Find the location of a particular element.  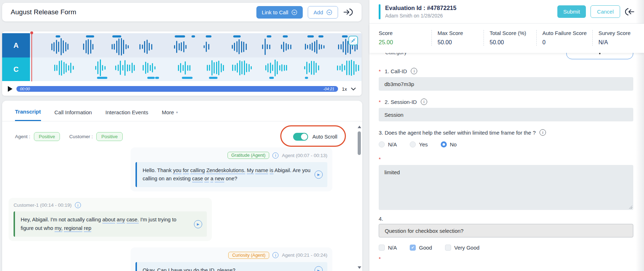

option-label: No is located at coordinates (454, 144).